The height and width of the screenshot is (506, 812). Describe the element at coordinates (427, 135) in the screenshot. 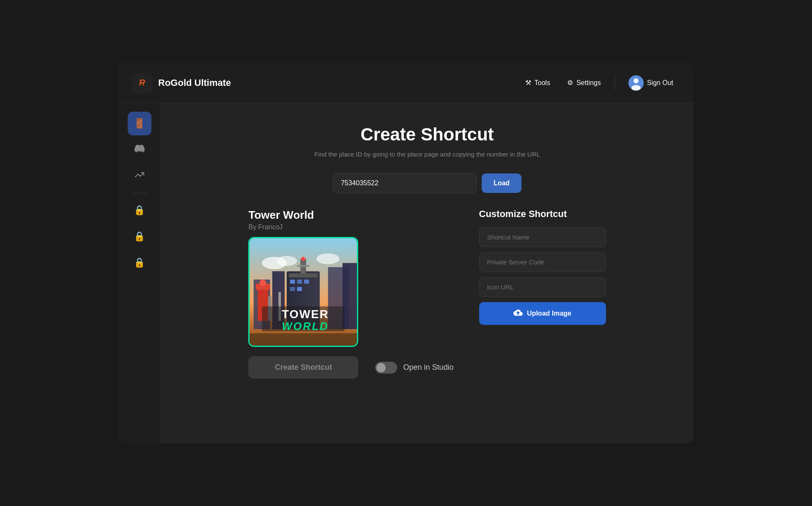

I see `page-title: Create Shortcut` at that location.